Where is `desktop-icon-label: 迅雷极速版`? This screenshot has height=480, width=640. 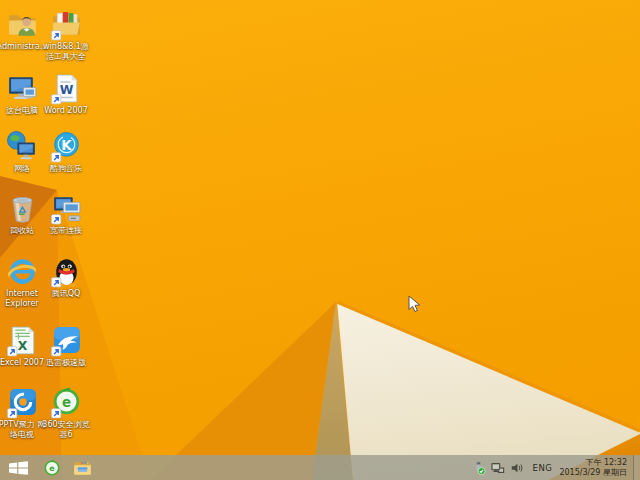 desktop-icon-label: 迅雷极速版 is located at coordinates (66, 363).